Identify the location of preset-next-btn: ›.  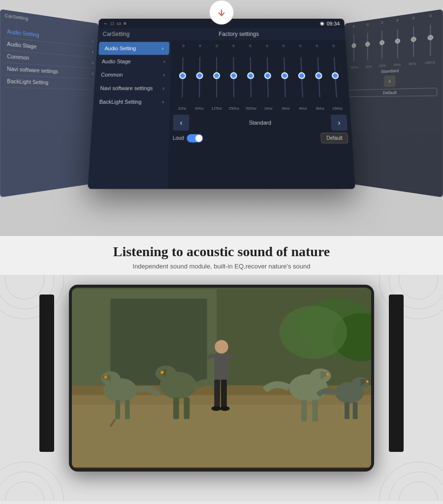
(339, 123).